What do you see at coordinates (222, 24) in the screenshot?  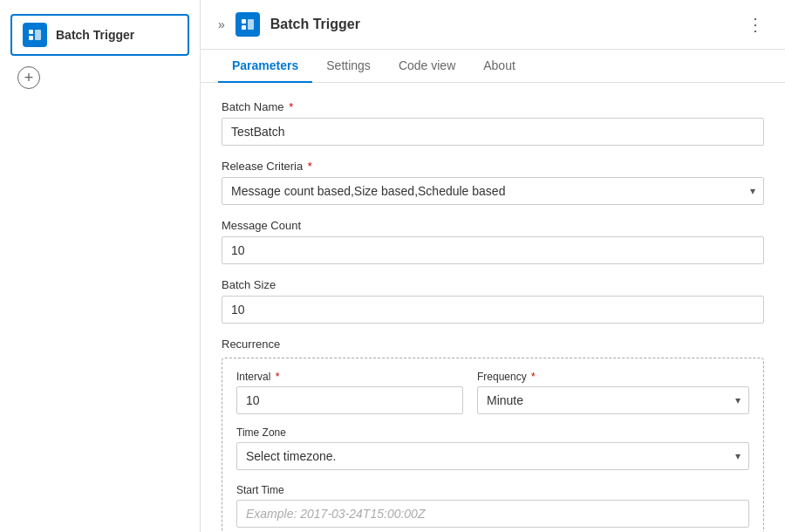 I see `collapse-button: »` at bounding box center [222, 24].